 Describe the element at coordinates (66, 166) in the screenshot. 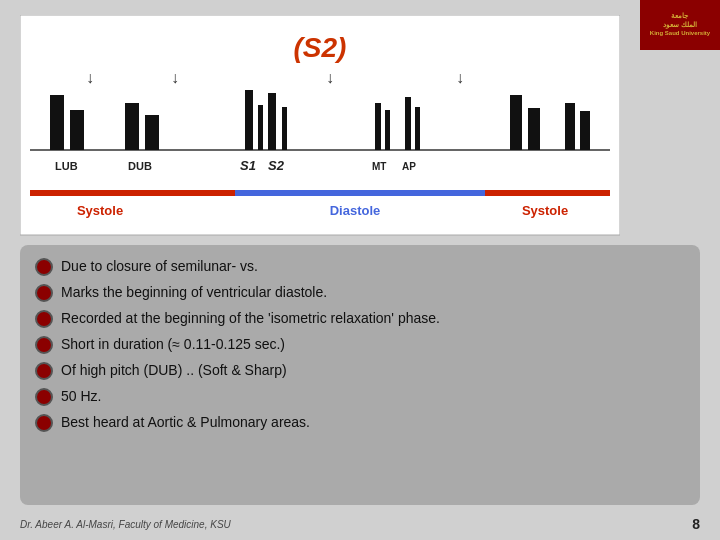

I see `svg-text: LUB` at that location.